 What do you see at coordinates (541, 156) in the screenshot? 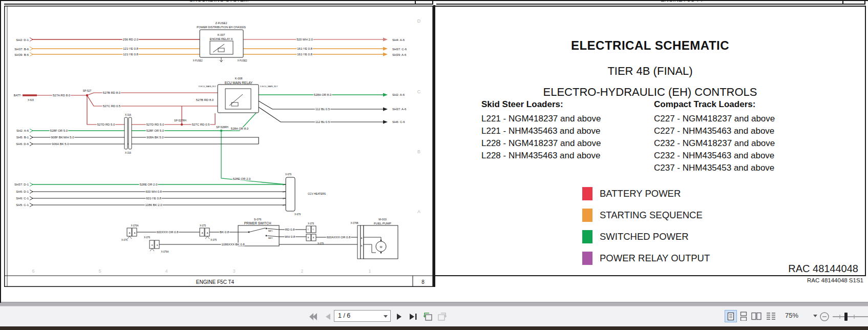
I see `model-line: L228 - NHM435463 and above` at bounding box center [541, 156].